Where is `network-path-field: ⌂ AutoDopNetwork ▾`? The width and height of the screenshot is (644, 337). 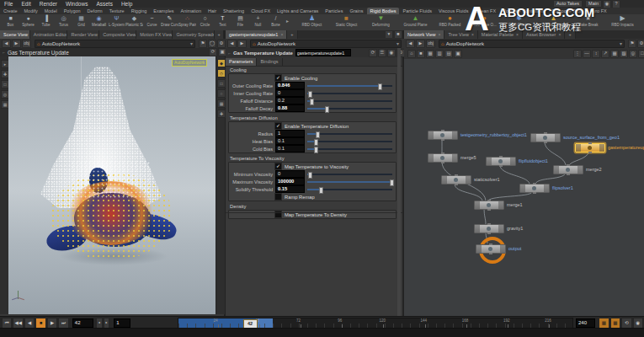 network-path-field: ⌂ AutoDopNetwork ▾ is located at coordinates (532, 44).